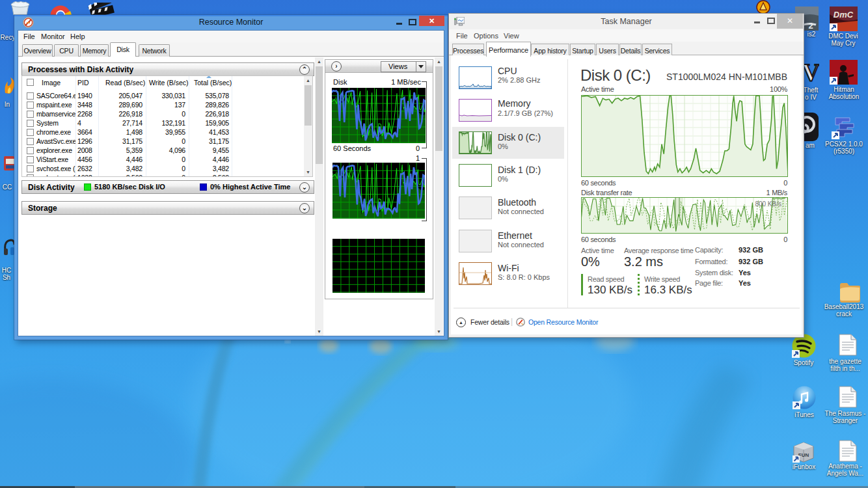 The width and height of the screenshot is (868, 488). I want to click on svg-text: 2, so click(811, 26).